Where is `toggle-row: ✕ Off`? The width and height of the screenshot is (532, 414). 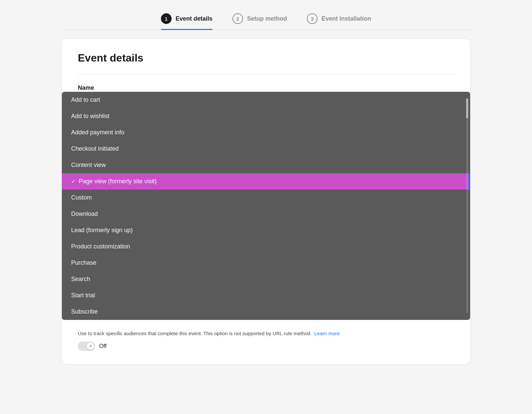
toggle-row: ✕ Off is located at coordinates (266, 346).